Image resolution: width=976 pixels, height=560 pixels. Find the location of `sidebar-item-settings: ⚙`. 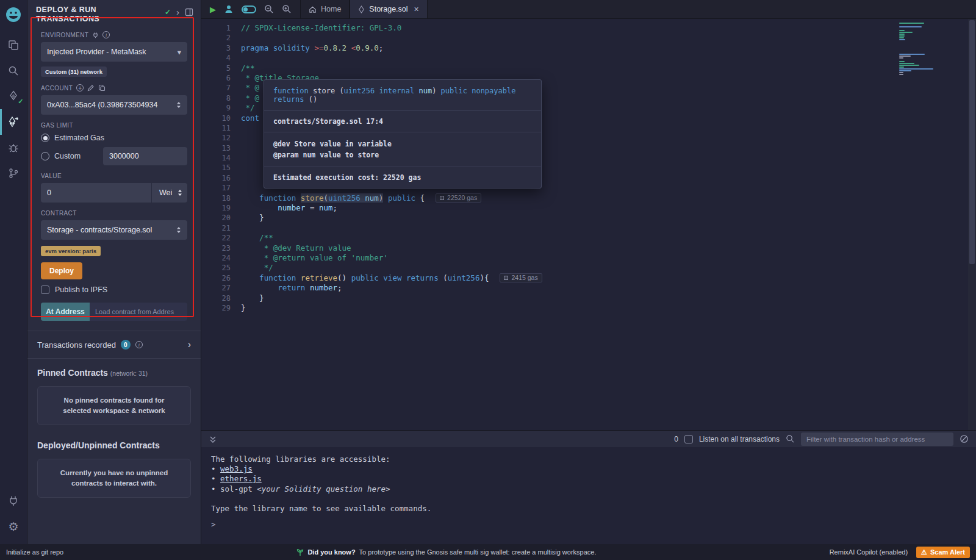

sidebar-item-settings: ⚙ is located at coordinates (13, 526).